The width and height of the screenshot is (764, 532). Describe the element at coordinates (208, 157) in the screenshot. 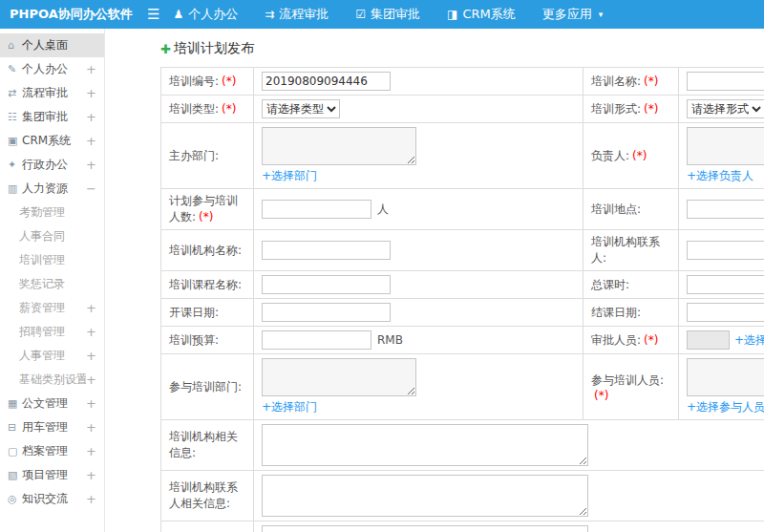

I see `label-cell: 主办部门:` at that location.